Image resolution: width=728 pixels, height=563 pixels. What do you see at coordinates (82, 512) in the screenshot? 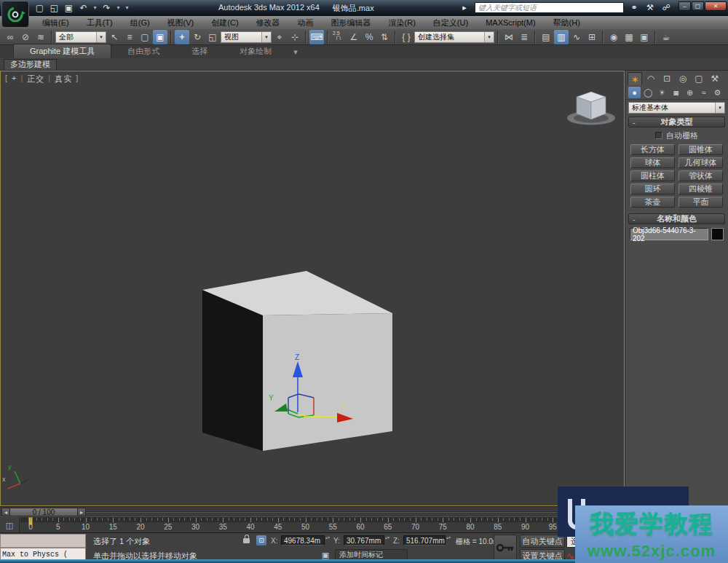
I see `next-frame-icon: ▸` at bounding box center [82, 512].